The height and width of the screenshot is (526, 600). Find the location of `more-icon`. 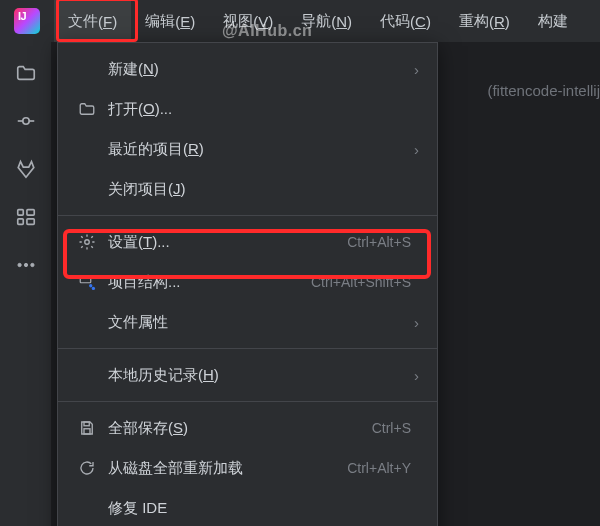

more-icon is located at coordinates (26, 267).